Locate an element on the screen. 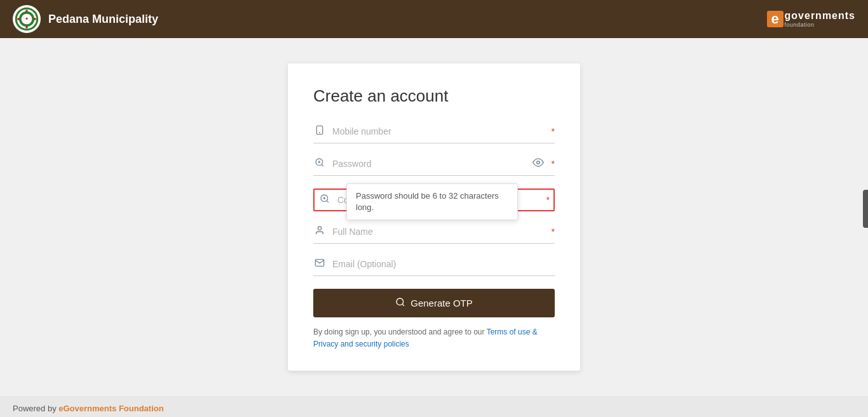  footer-powered-by: Powered by is located at coordinates (36, 409).